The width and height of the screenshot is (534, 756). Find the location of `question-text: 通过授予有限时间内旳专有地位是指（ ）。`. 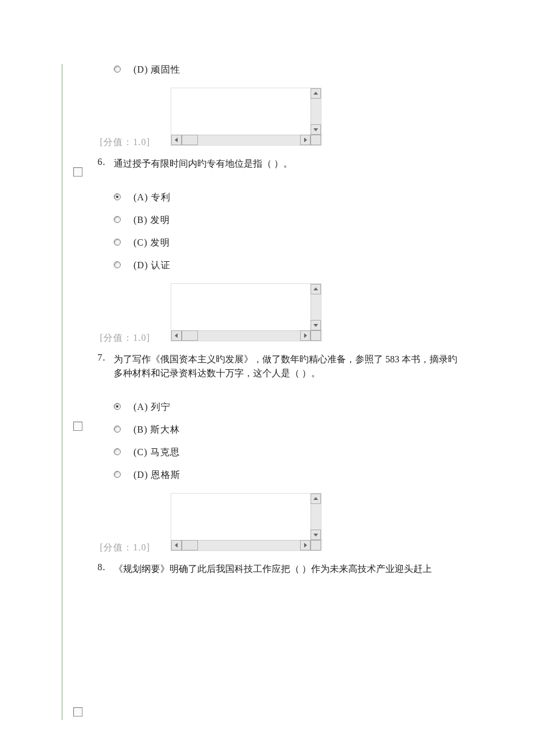

question-text: 通过授予有限时间内旳专有地位是指（ ）。 is located at coordinates (281, 164).